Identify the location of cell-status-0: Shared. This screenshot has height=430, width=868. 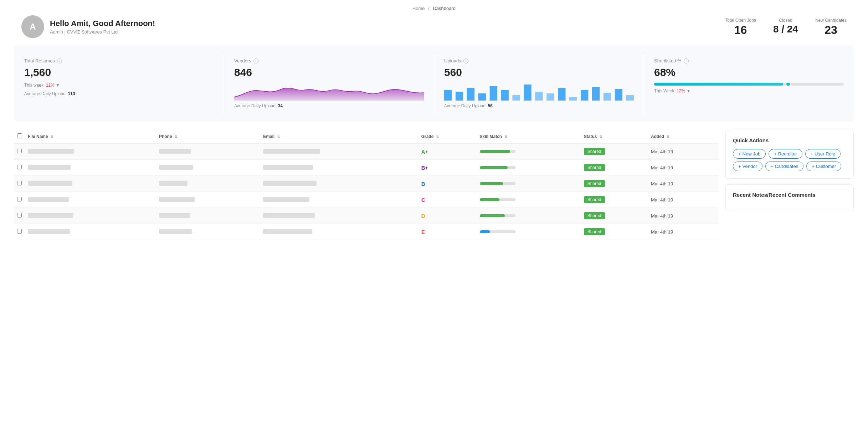
(615, 152).